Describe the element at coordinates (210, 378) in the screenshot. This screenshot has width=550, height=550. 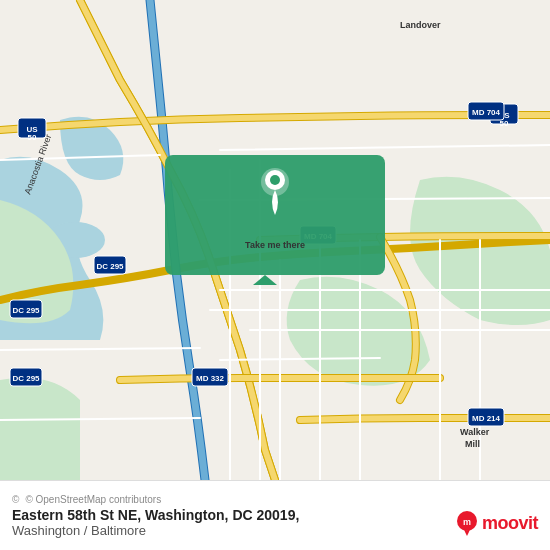
I see `svg-text: MD 332` at that location.